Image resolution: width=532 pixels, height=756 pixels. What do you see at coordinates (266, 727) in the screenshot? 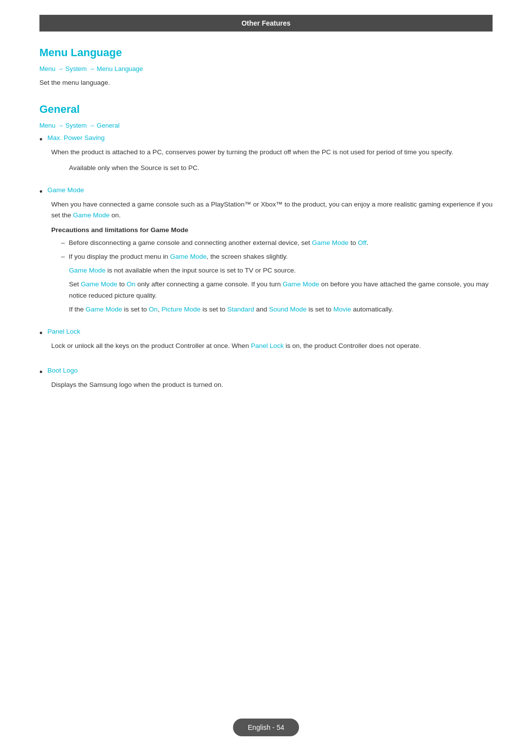
I see `footer-badge: English - 54` at bounding box center [266, 727].